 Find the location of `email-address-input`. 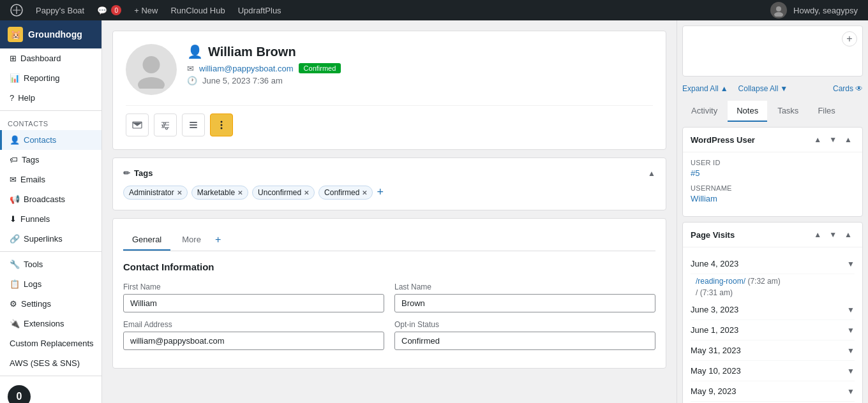

email-address-input is located at coordinates (254, 341).